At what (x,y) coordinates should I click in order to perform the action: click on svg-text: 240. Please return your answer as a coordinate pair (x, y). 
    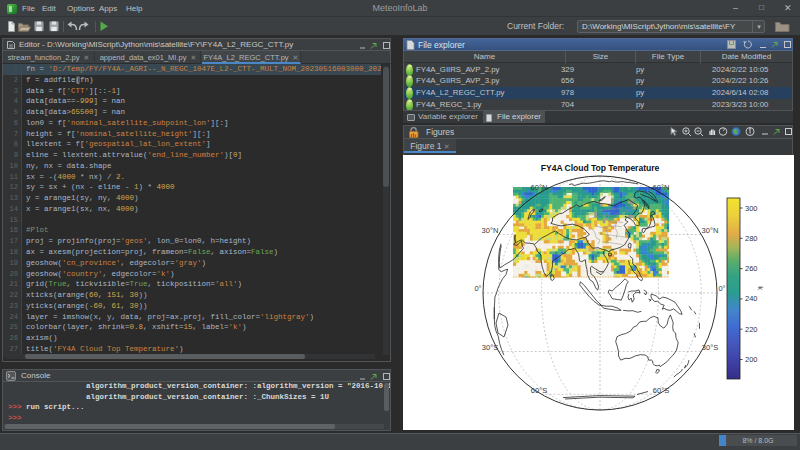
    Looking at the image, I should click on (752, 298).